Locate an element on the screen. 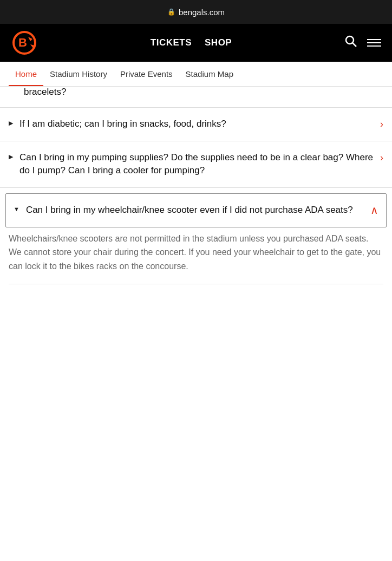 The width and height of the screenshot is (392, 561). faq-item-pumping: ▶ Can I bring in my pumping supplies? Do… is located at coordinates (196, 165).